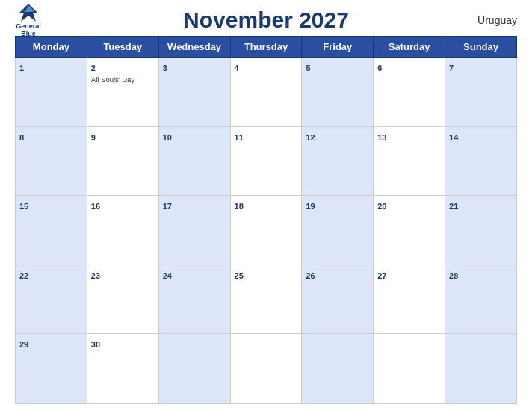 The height and width of the screenshot is (411, 532). What do you see at coordinates (382, 137) in the screenshot?
I see `day-number: 13` at bounding box center [382, 137].